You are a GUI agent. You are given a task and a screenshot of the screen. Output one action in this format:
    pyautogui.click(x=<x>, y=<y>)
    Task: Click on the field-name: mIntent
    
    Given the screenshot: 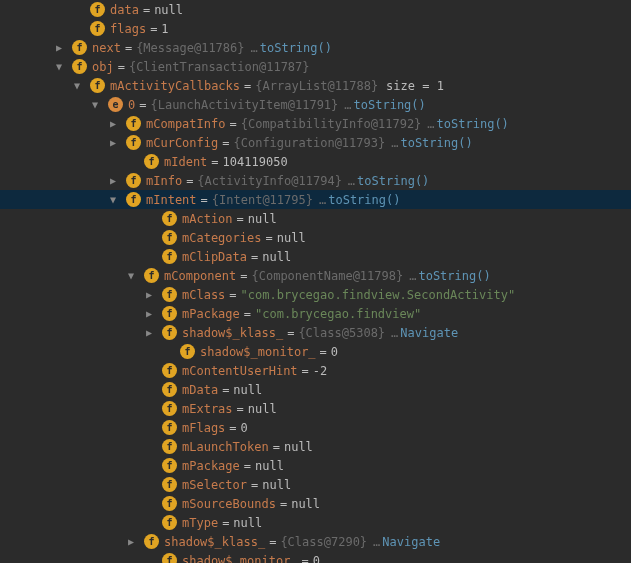 What is the action you would take?
    pyautogui.click(x=172, y=200)
    